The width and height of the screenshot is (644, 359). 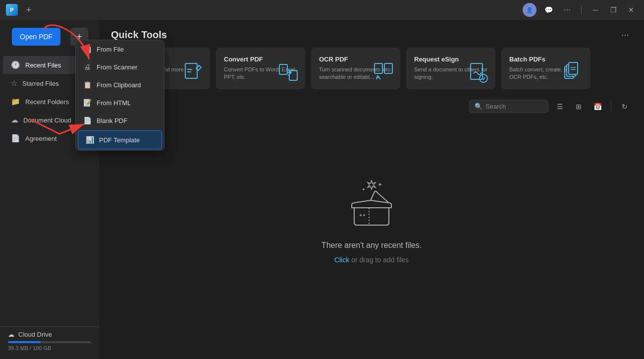 I want to click on from-scanner-icon: 🖨, so click(x=87, y=67).